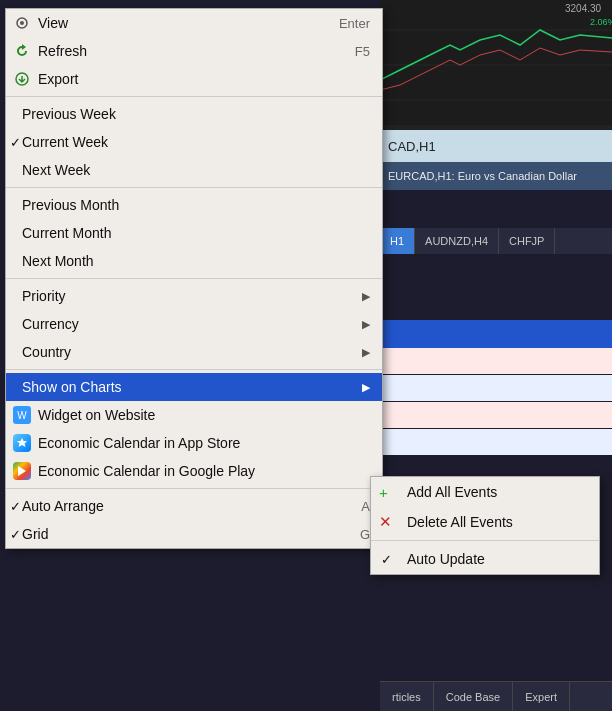 The width and height of the screenshot is (612, 711). Describe the element at coordinates (194, 205) in the screenshot. I see `menu-item-previous-month: Previous Month` at that location.